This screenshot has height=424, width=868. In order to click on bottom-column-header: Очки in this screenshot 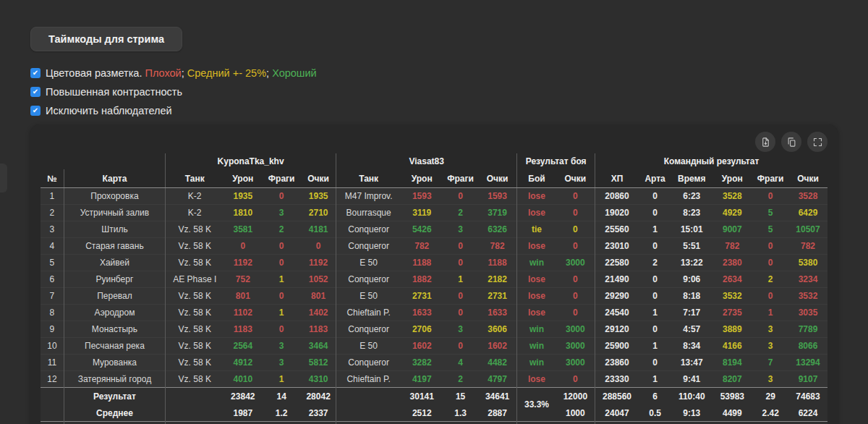, I will do `click(318, 423)`.